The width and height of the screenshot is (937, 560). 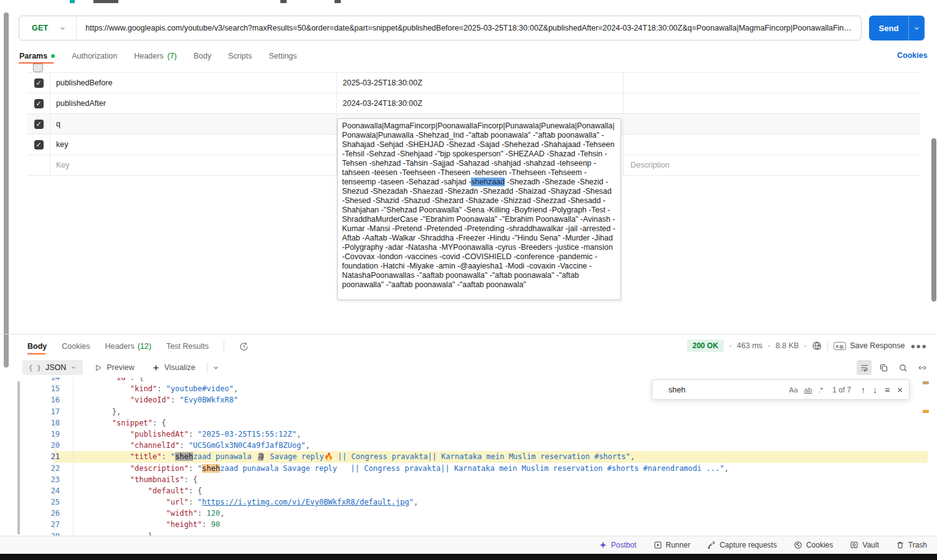 What do you see at coordinates (820, 390) in the screenshot?
I see `regex-toggle: .*` at bounding box center [820, 390].